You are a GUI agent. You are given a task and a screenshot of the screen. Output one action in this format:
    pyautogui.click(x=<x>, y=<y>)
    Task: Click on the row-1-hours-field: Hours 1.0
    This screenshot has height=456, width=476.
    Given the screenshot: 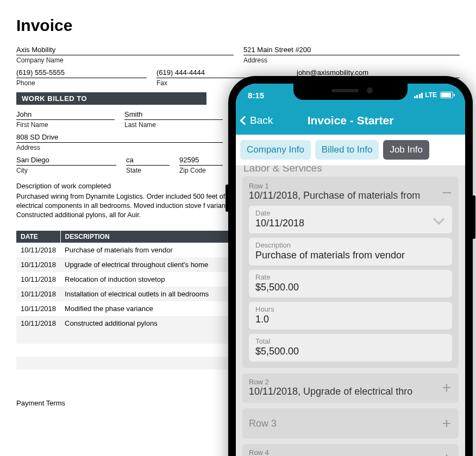 What is the action you would take?
    pyautogui.click(x=350, y=316)
    